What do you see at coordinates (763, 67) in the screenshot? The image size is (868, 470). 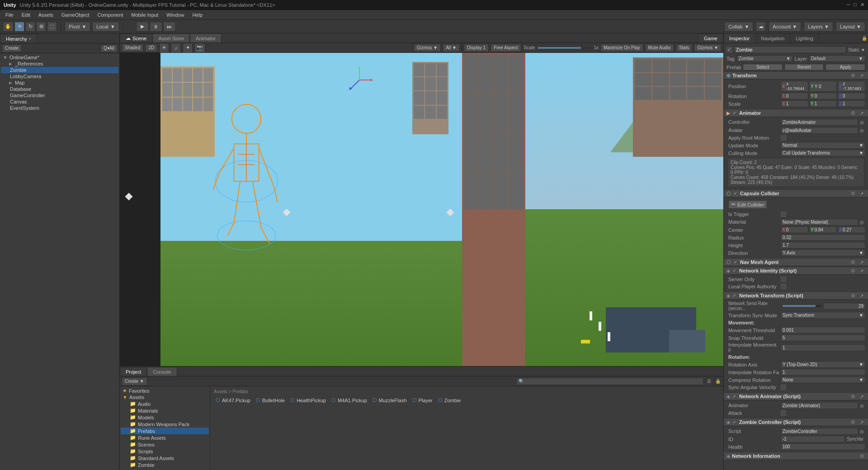 I see `prefab-select-btn: Select` at bounding box center [763, 67].